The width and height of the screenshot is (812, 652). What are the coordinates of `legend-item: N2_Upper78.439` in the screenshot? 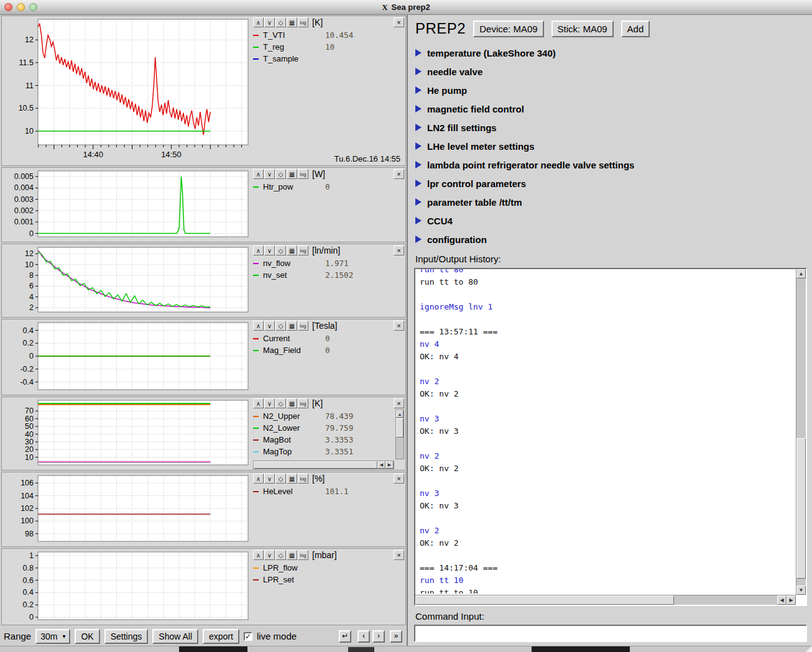 It's located at (322, 416).